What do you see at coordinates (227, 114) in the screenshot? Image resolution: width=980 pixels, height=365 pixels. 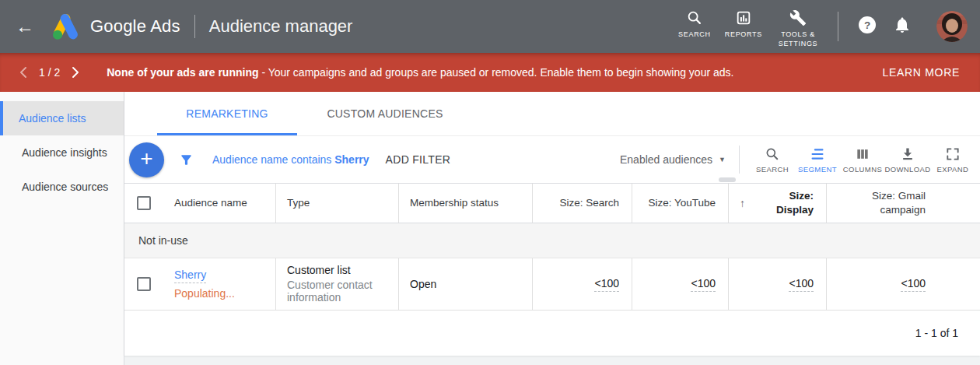 I see `tab-remarketing: REMARKETING` at bounding box center [227, 114].